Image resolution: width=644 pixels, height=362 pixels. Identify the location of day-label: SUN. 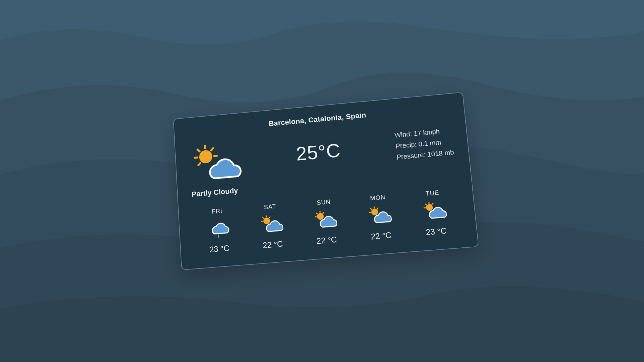
(324, 202).